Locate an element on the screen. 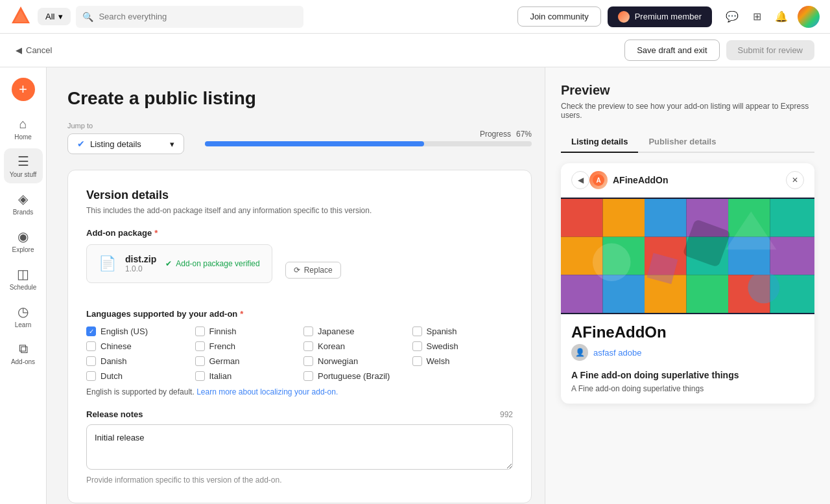  messages-button: 💬 is located at coordinates (732, 17).